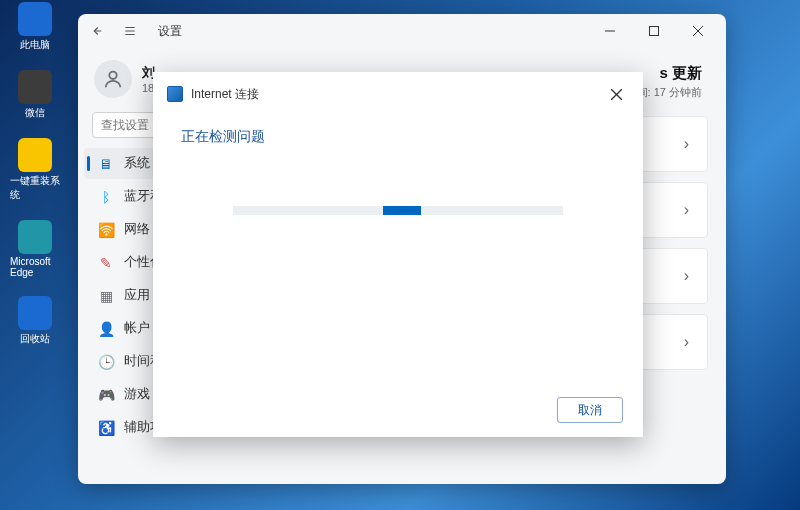 Image resolution: width=800 pixels, height=510 pixels. What do you see at coordinates (225, 94) in the screenshot?
I see `dialog-title: Internet 连接` at bounding box center [225, 94].